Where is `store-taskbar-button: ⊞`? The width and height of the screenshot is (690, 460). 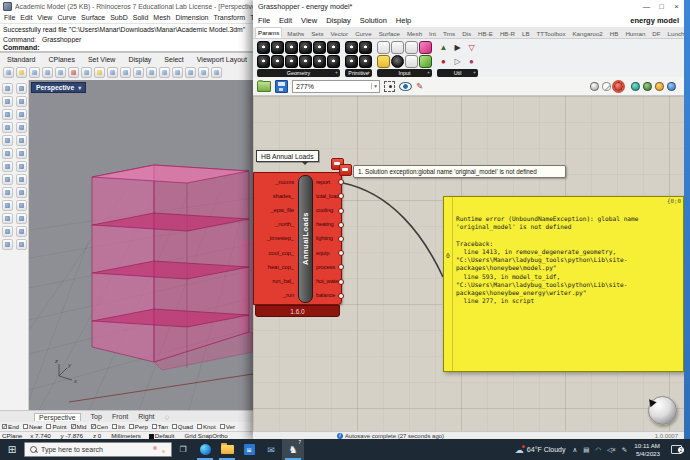
store-taskbar-button: ⊞ is located at coordinates (249, 450).